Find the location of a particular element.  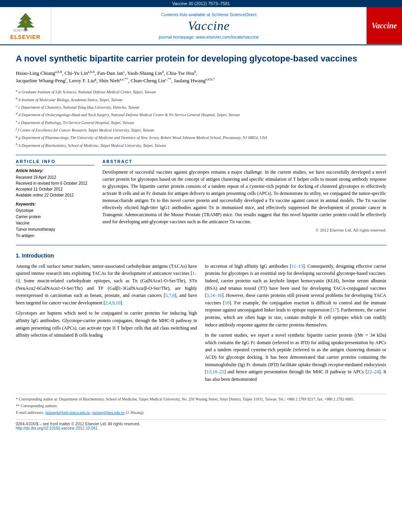

keyword-carrier: Carrier protein is located at coordinates (55, 217).